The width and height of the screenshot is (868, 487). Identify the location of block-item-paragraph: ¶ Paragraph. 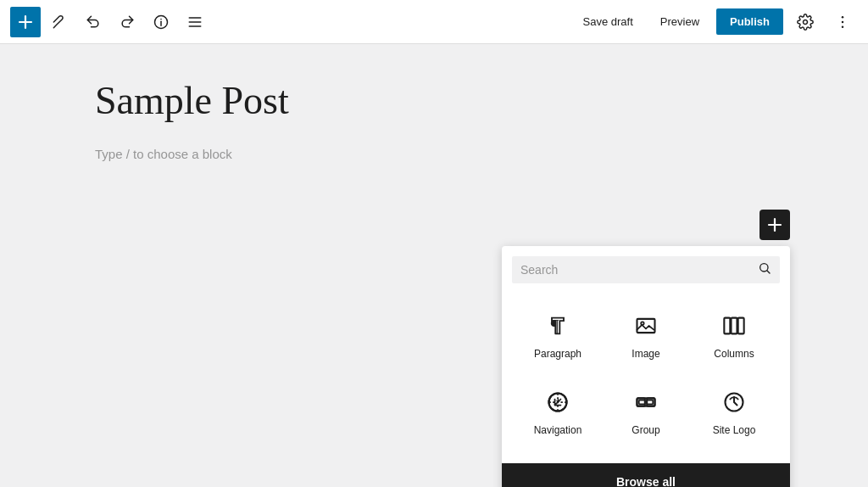
(558, 333).